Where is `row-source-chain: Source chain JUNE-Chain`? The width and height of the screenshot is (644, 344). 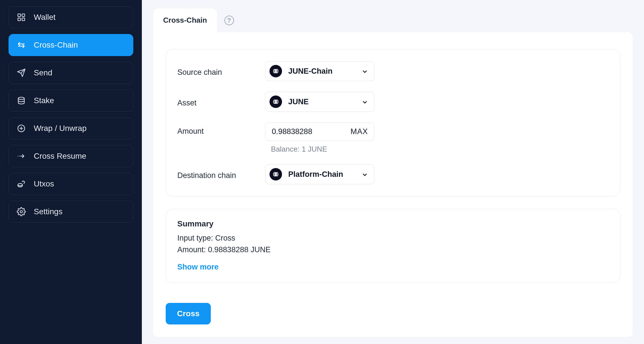
row-source-chain: Source chain JUNE-Chain is located at coordinates (393, 71).